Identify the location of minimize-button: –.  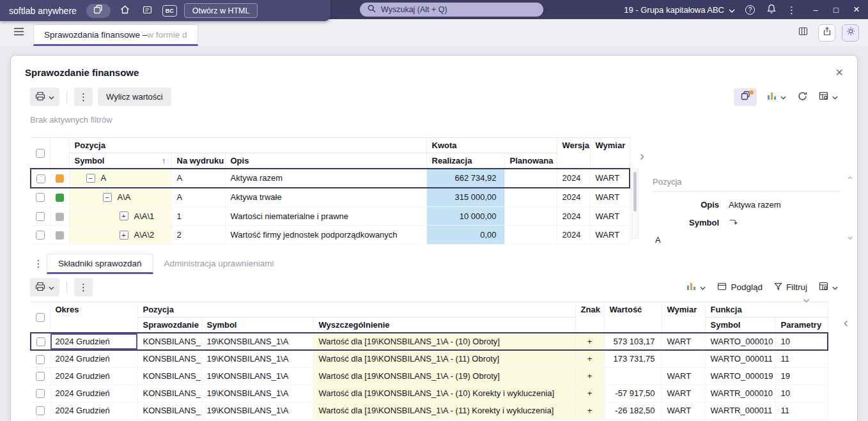
(816, 10).